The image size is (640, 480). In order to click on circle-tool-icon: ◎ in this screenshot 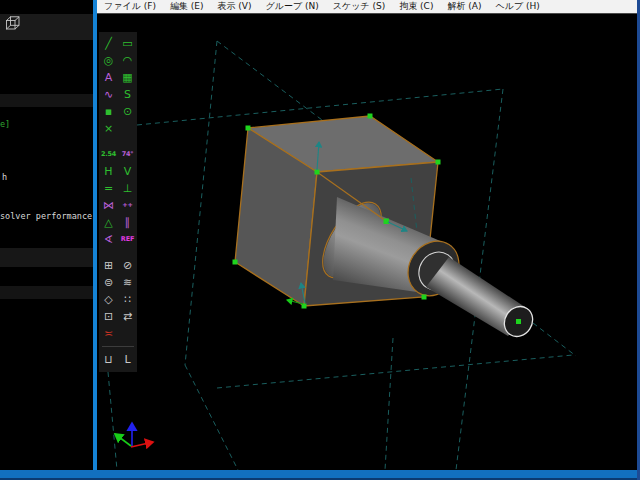, I will do `click(109, 60)`.